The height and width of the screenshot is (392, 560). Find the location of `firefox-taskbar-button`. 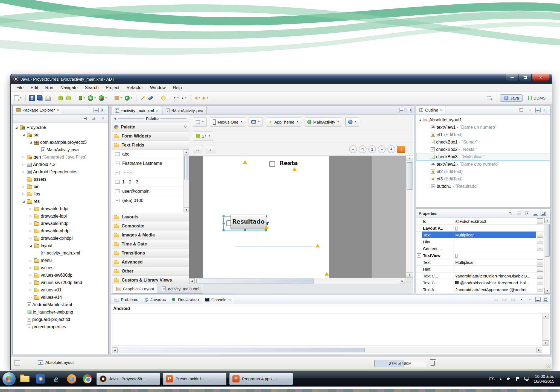

firefox-taskbar-button is located at coordinates (72, 379).